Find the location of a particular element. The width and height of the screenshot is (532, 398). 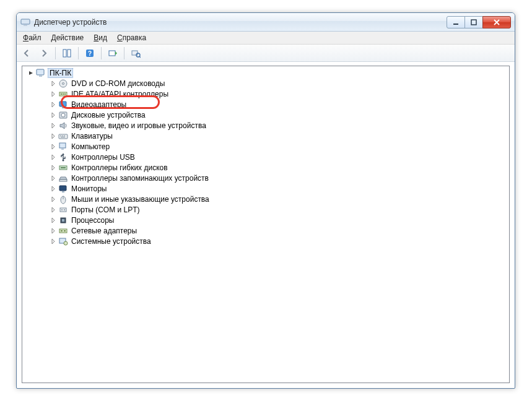

tree-root-node: ПК-ПК is located at coordinates (266, 73).